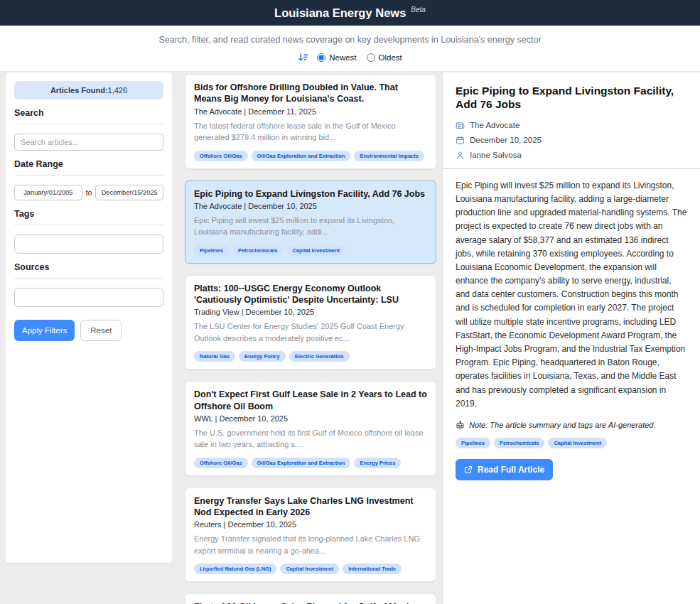  I want to click on article-title: Epic Piping to Expand Livingston Facilit…, so click(311, 194).